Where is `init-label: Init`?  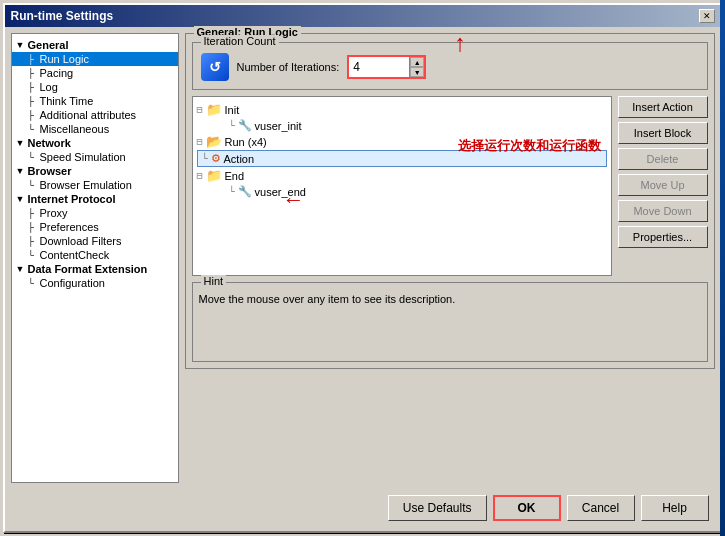 init-label: Init is located at coordinates (232, 110).